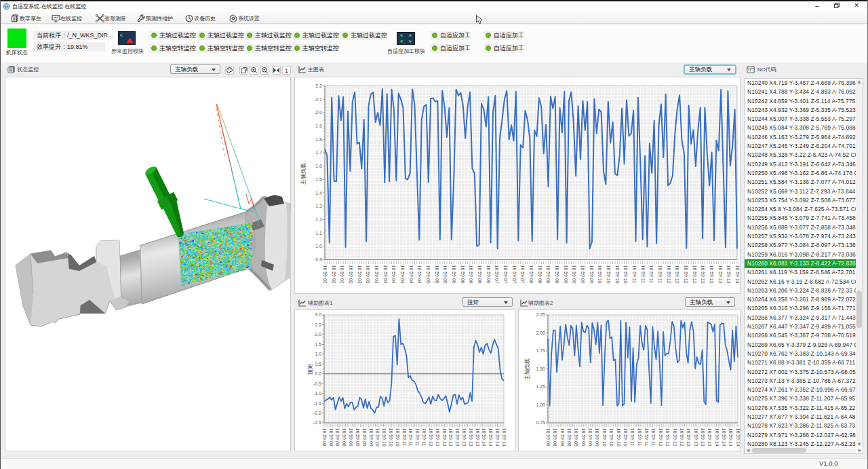  Describe the element at coordinates (540, 405) in the screenshot. I see `svg-text: 1.00` at that location.